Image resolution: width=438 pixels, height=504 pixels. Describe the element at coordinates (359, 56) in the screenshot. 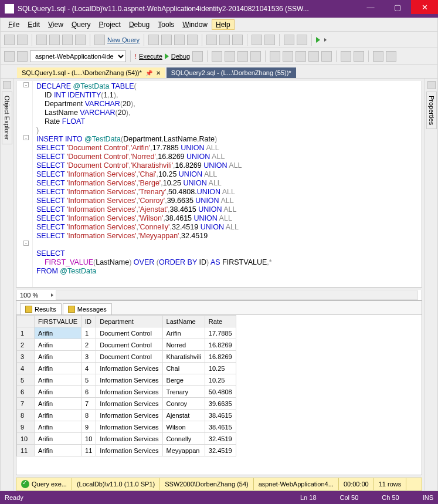

I see `outdent-icon` at that location.